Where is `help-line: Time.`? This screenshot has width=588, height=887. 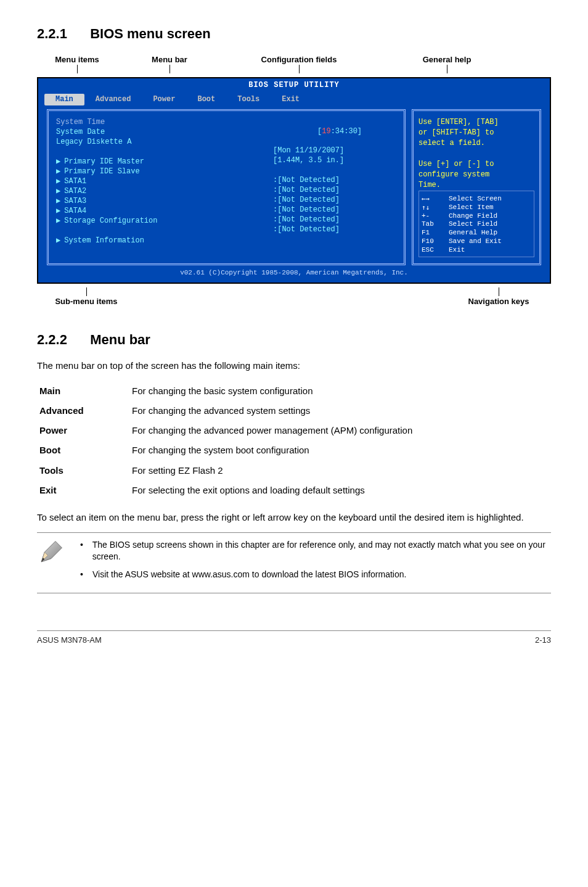 help-line: Time. is located at coordinates (476, 185).